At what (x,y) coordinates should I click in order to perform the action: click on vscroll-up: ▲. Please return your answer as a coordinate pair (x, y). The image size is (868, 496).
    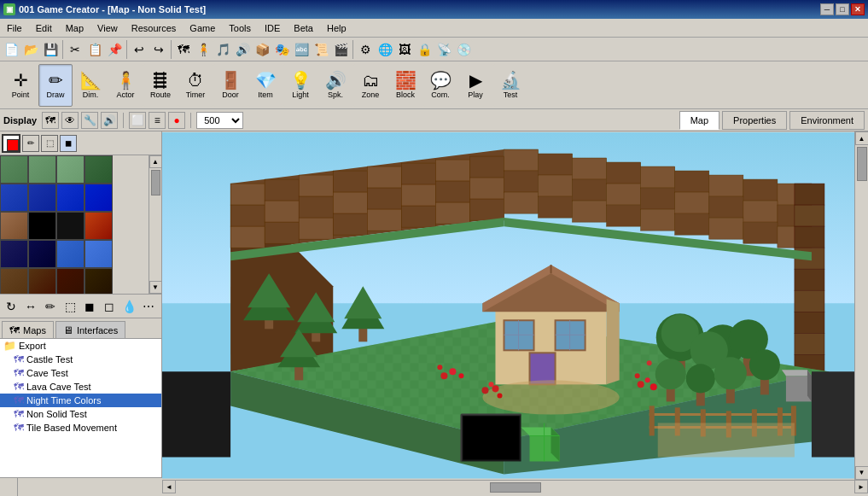
    Looking at the image, I should click on (862, 138).